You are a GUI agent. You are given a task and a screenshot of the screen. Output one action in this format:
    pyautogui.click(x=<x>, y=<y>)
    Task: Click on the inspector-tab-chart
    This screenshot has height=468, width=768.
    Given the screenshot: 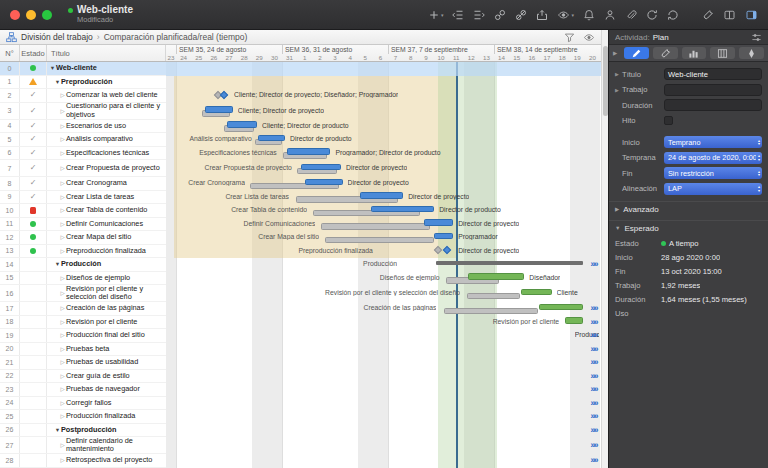 What is the action you would take?
    pyautogui.click(x=694, y=53)
    